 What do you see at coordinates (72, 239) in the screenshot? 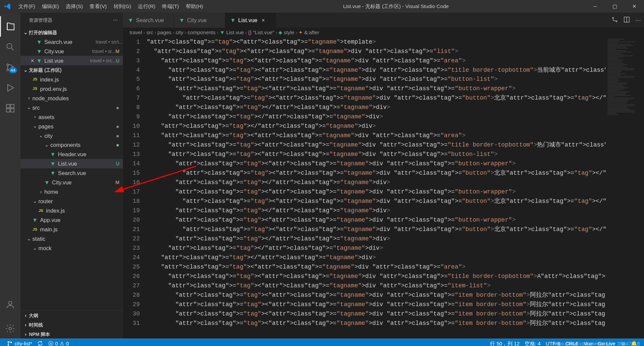
I see `tree-item: ⌄static` at bounding box center [72, 239].